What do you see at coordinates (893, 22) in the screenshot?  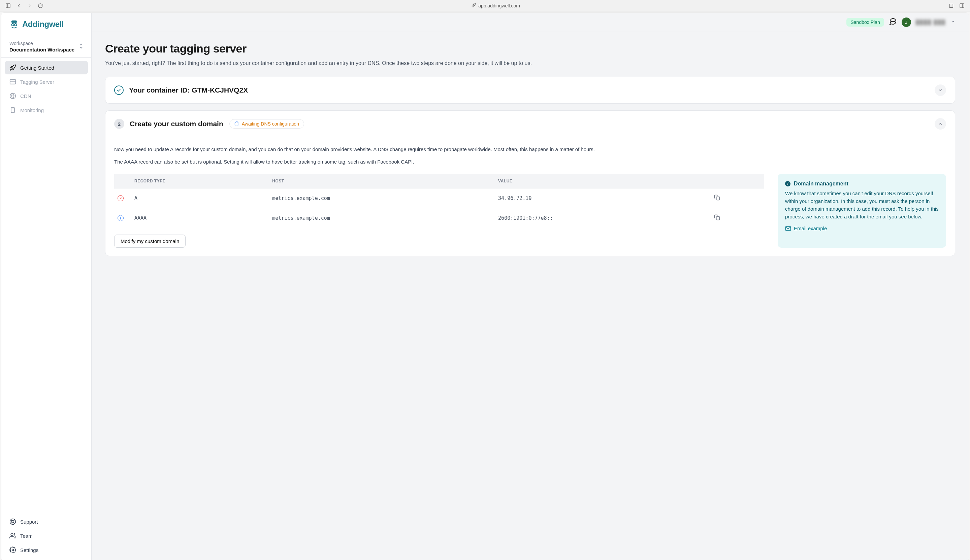 I see `chat-icon` at bounding box center [893, 22].